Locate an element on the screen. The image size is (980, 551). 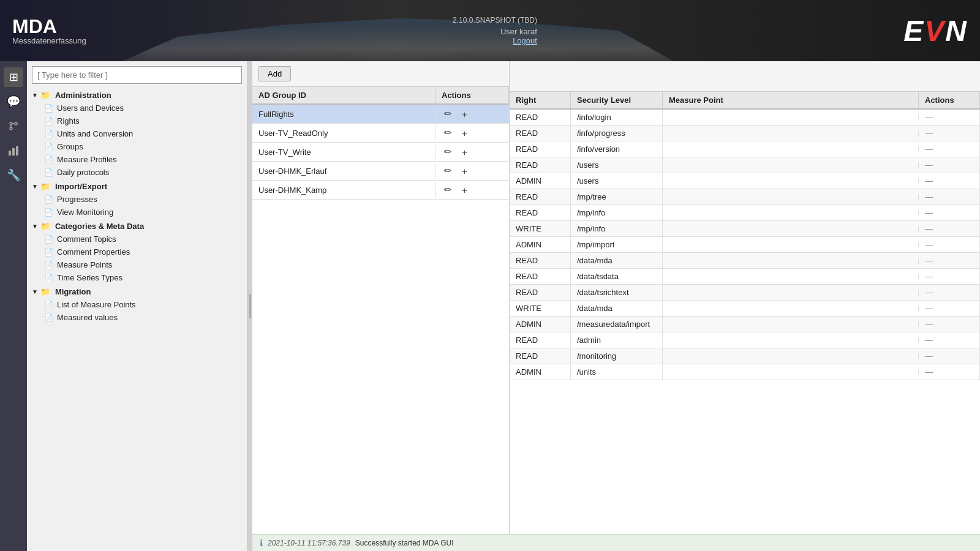
rights-row: READ/info/login— is located at coordinates (745, 118).